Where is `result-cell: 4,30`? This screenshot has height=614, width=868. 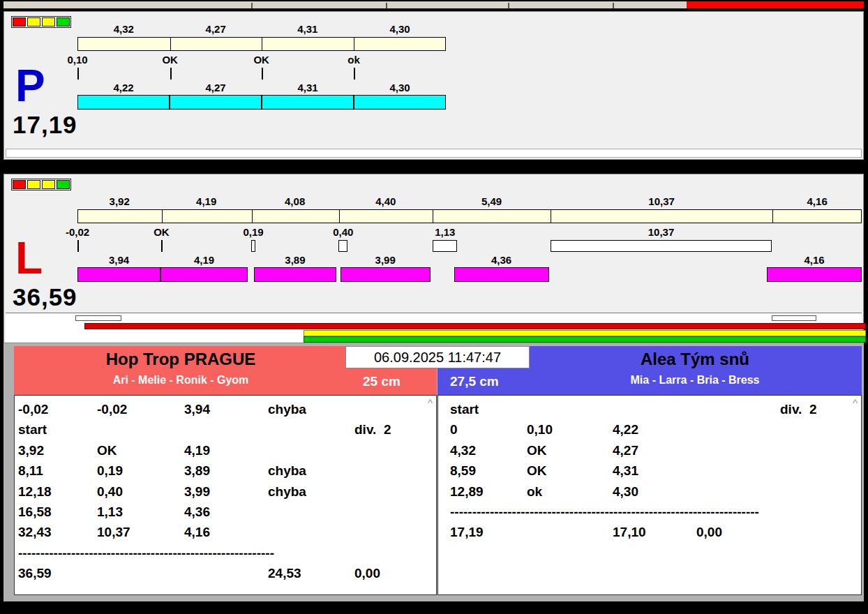 result-cell: 4,30 is located at coordinates (625, 491).